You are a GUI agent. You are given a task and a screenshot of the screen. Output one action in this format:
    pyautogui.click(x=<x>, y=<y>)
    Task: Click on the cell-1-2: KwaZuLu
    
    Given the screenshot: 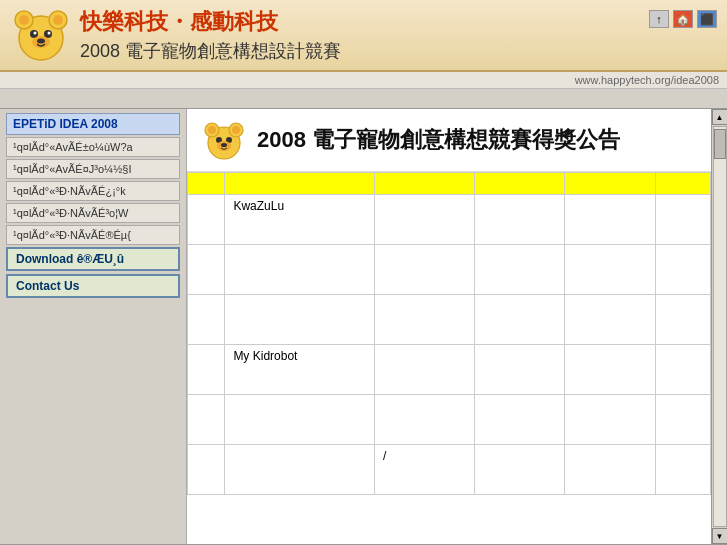 What is the action you would take?
    pyautogui.click(x=300, y=220)
    